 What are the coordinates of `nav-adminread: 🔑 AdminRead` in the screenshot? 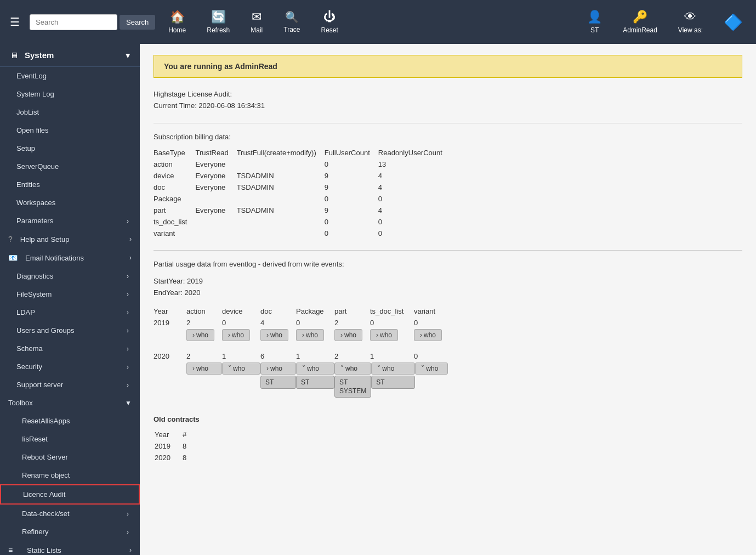 It's located at (640, 22).